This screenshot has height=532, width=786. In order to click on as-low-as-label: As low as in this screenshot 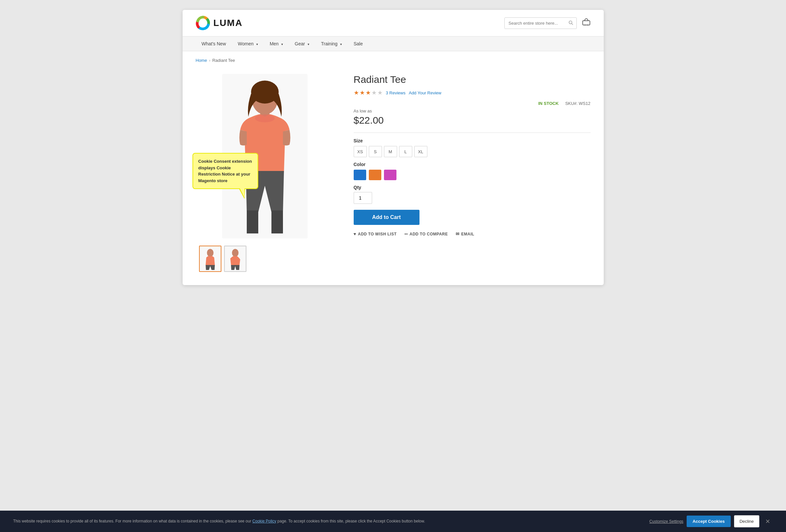, I will do `click(472, 111)`.